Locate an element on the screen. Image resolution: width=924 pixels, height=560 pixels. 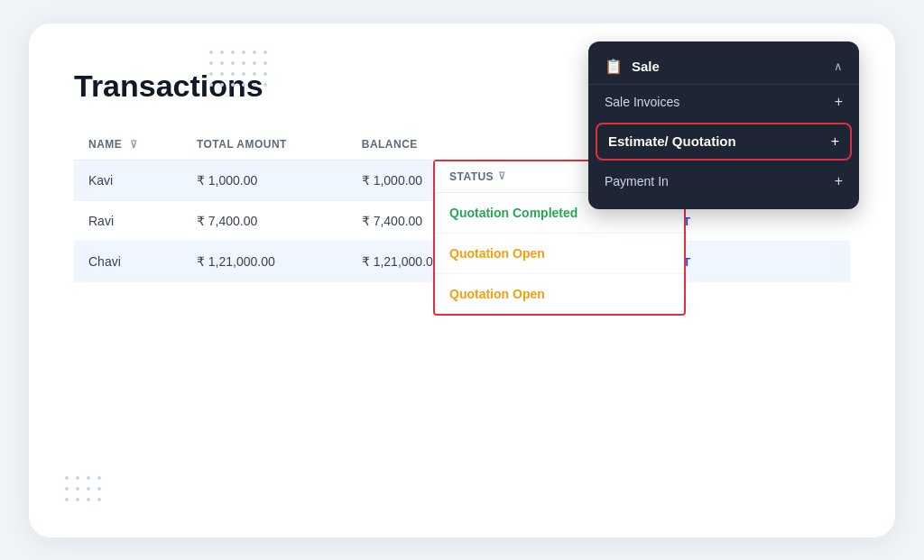
sale-icon: 📋 is located at coordinates (614, 67).